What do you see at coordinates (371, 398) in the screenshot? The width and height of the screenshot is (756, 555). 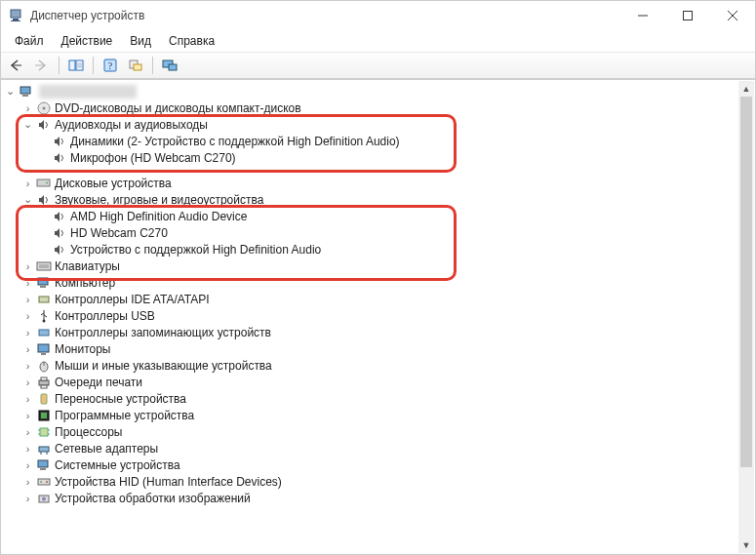 I see `tree-category: › Переносные устройства` at bounding box center [371, 398].